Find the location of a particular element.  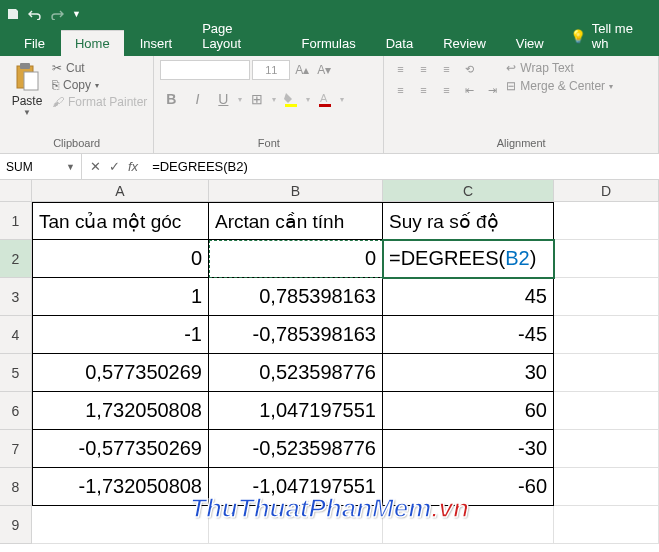

cell-D4 is located at coordinates (606, 335).